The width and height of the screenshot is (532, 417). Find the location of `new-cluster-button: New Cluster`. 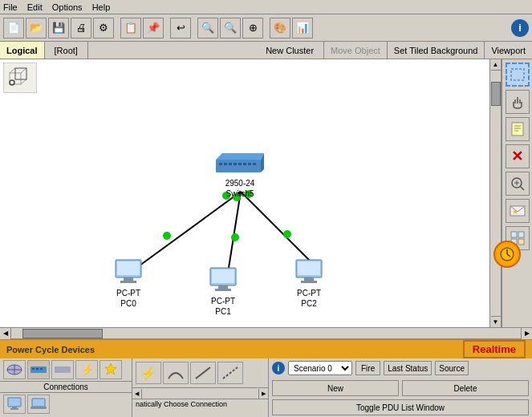

new-cluster-button: New Cluster is located at coordinates (290, 50).